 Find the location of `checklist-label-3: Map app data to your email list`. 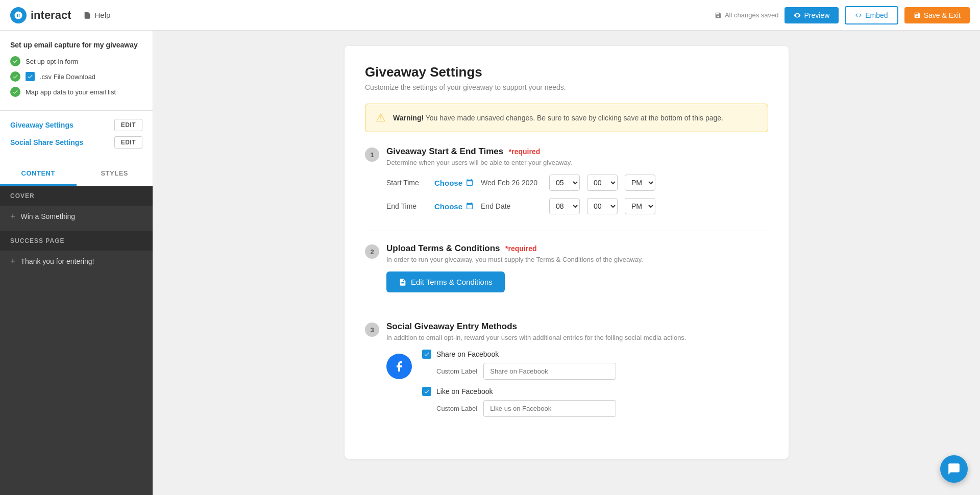

checklist-label-3: Map app data to your email list is located at coordinates (70, 92).